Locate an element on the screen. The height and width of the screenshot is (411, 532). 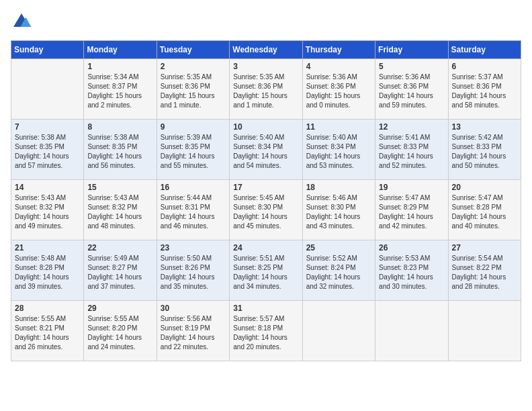
column-header-sunday: Sunday is located at coordinates (48, 50).